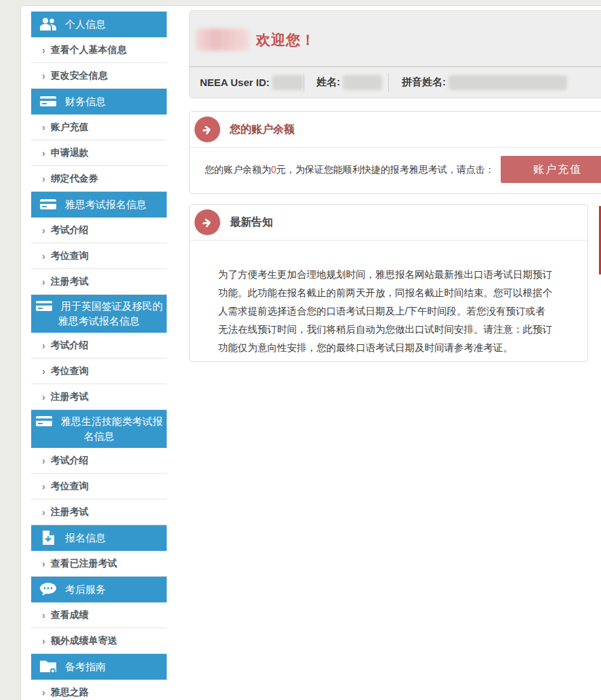  Describe the element at coordinates (48, 538) in the screenshot. I see `file-download-icon` at that location.